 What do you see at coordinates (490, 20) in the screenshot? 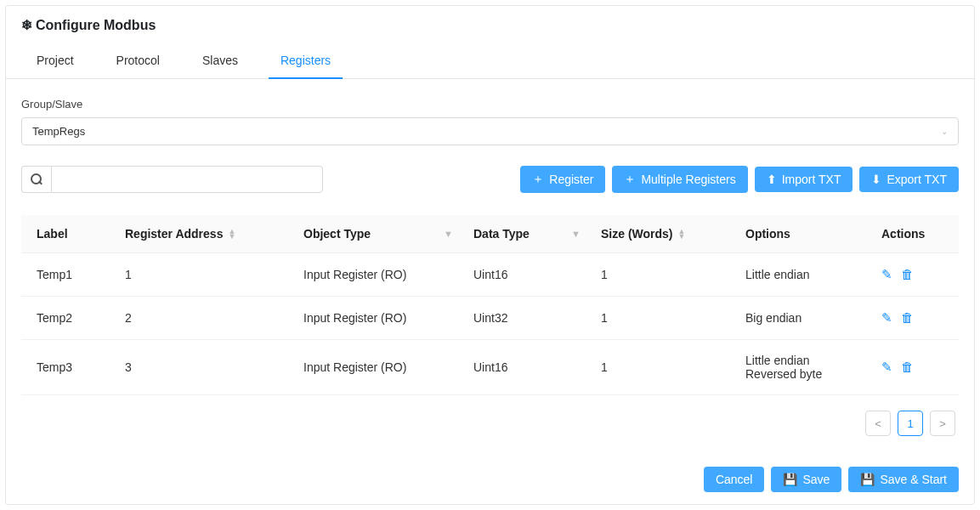
I see `panel-header: ❄ Configure Modbus` at bounding box center [490, 20].